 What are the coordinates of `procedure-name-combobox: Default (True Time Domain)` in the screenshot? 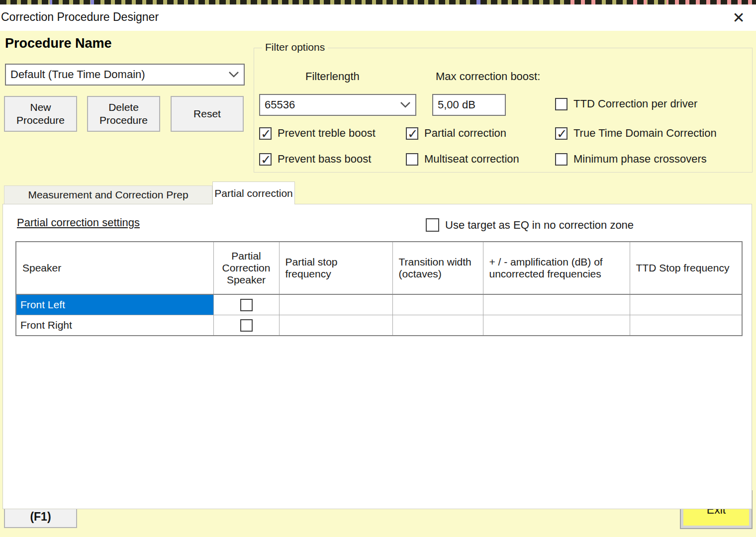 It's located at (125, 75).